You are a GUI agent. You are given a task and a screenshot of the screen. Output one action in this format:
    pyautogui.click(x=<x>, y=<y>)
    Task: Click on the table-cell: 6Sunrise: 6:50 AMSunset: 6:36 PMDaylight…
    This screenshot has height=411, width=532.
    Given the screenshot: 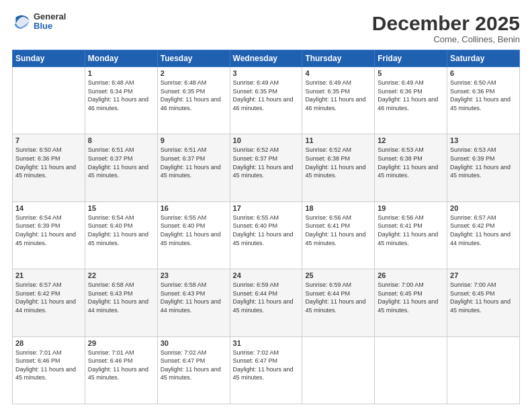 What is the action you would take?
    pyautogui.click(x=484, y=101)
    